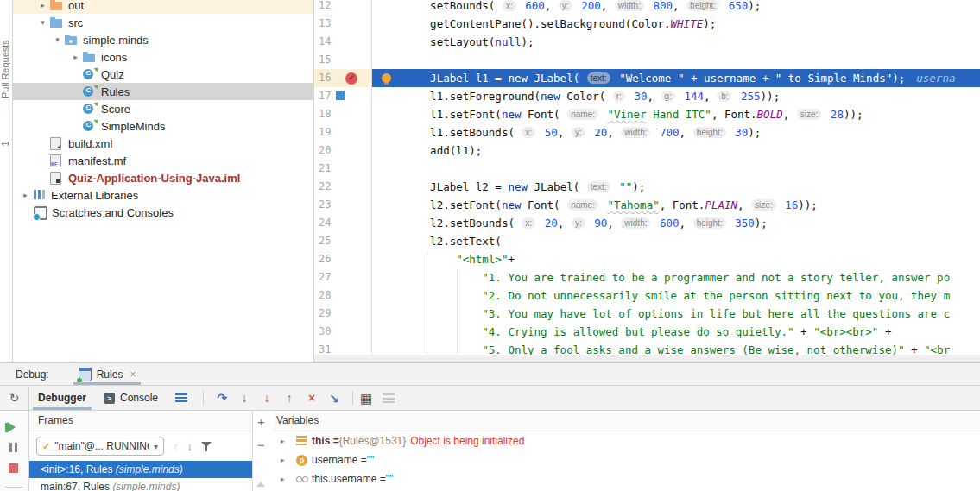 This screenshot has height=491, width=980. Describe the element at coordinates (14, 468) in the screenshot. I see `stop-icon` at that location.